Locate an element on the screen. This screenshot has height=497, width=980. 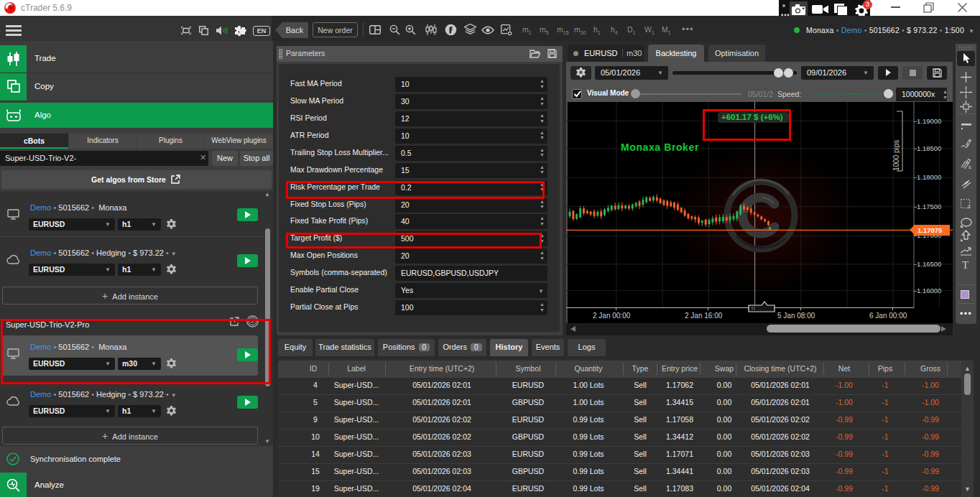
svg-text: 1000 pips is located at coordinates (897, 155).